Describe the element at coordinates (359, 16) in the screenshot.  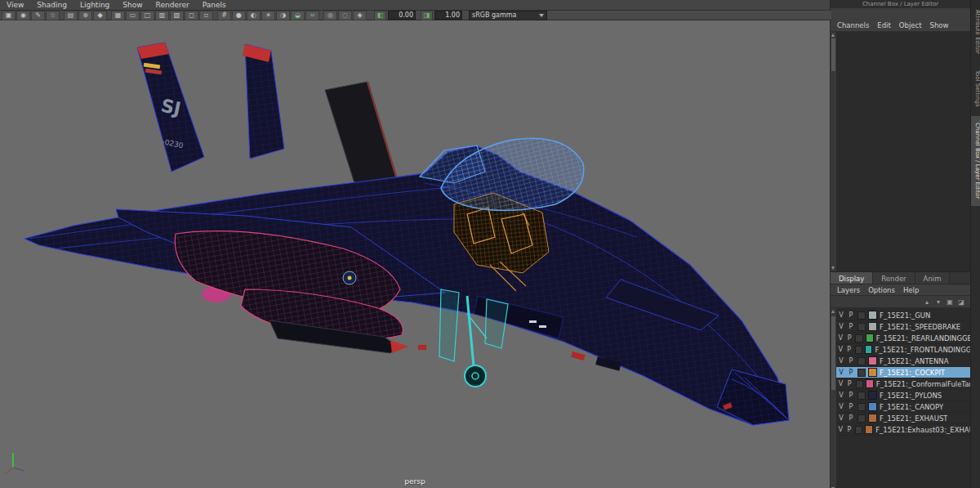
I see `wireframe-on-shaded-icon: ◈` at that location.